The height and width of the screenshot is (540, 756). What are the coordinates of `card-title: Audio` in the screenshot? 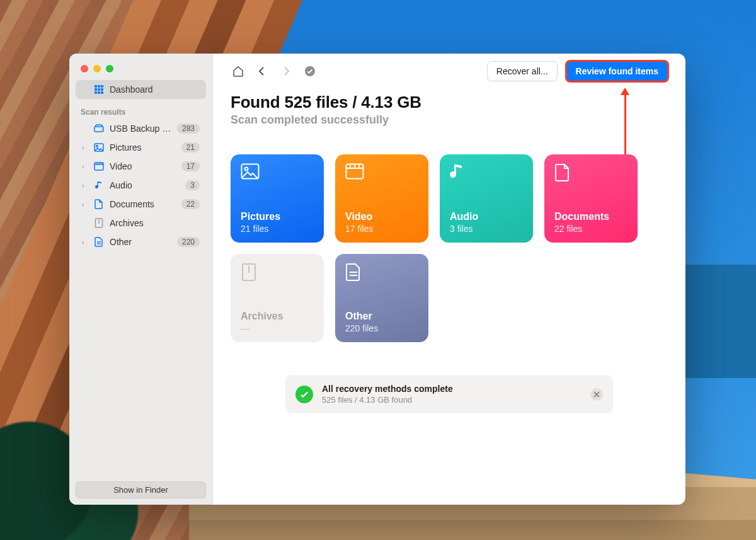 It's located at (486, 217).